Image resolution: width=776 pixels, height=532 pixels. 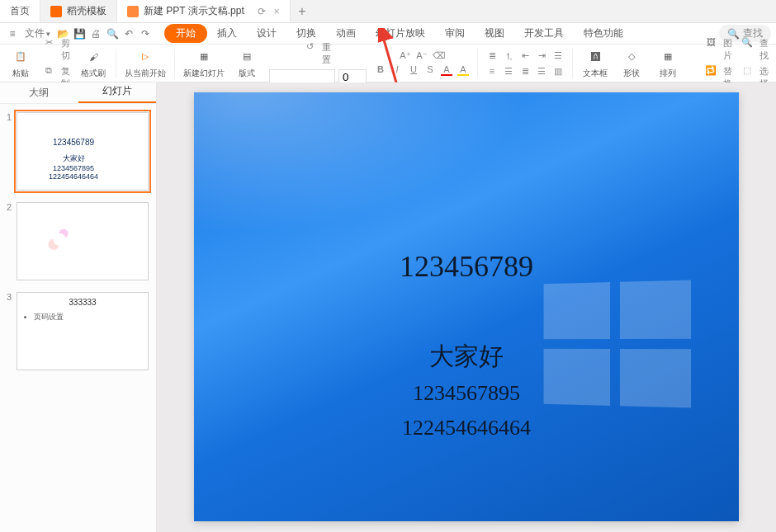 What do you see at coordinates (9, 297) in the screenshot?
I see `slide-number: 3` at bounding box center [9, 297].